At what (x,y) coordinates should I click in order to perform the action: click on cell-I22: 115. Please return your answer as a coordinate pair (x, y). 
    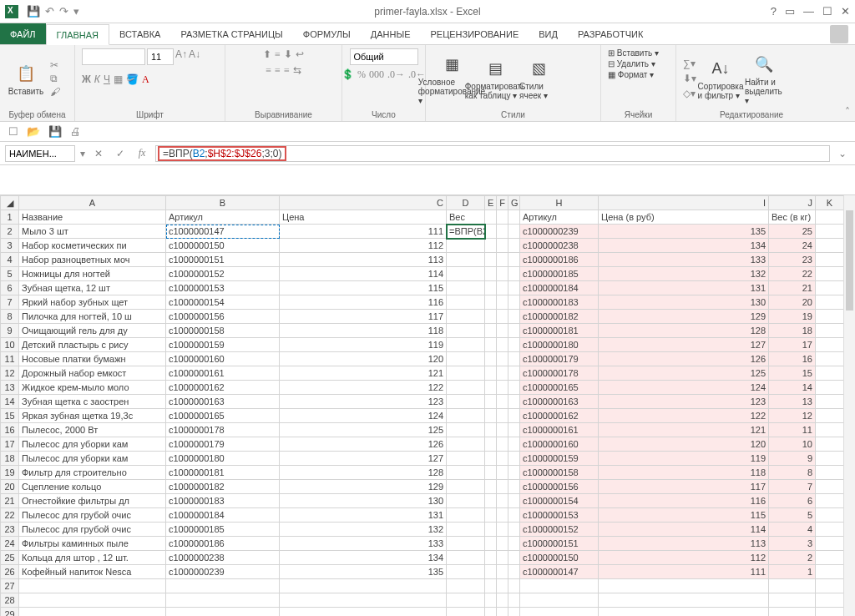
    Looking at the image, I should click on (684, 516).